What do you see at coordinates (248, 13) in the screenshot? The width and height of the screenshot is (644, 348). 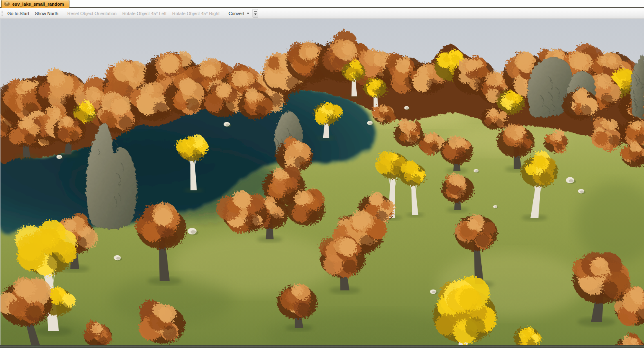 I see `dropdown-arrow-icon` at bounding box center [248, 13].